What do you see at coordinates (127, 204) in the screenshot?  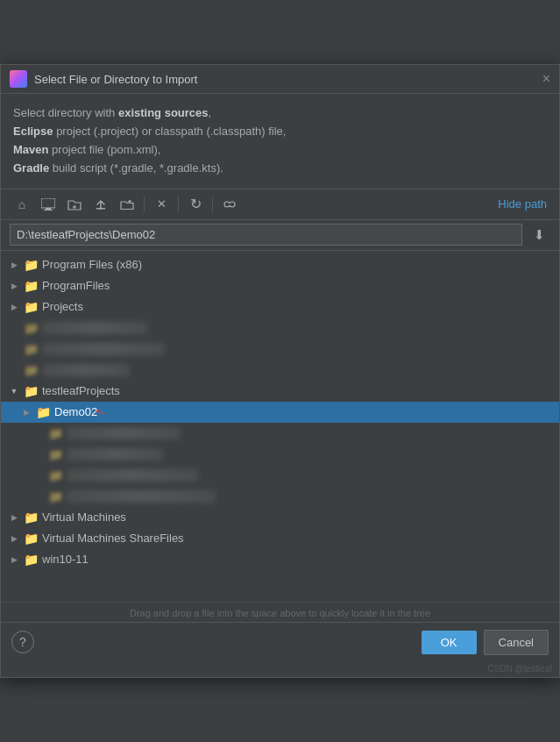 I see `new-folder2-button` at bounding box center [127, 204].